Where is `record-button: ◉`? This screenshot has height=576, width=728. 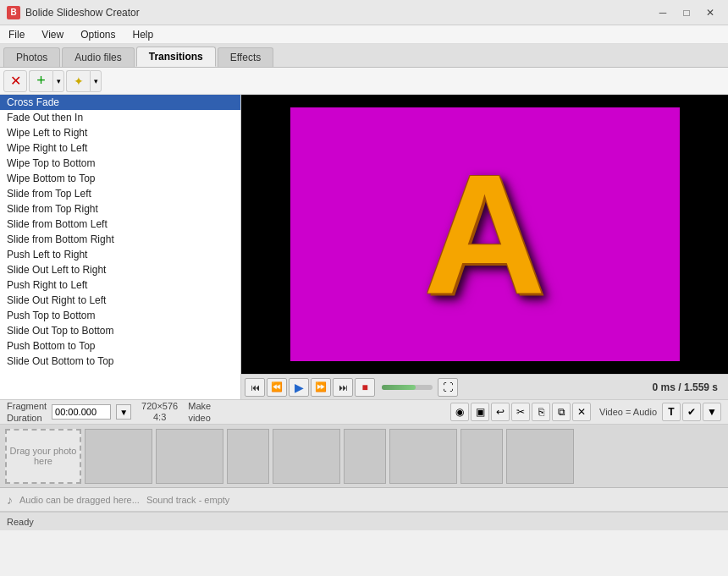
record-button: ◉ is located at coordinates (460, 412).